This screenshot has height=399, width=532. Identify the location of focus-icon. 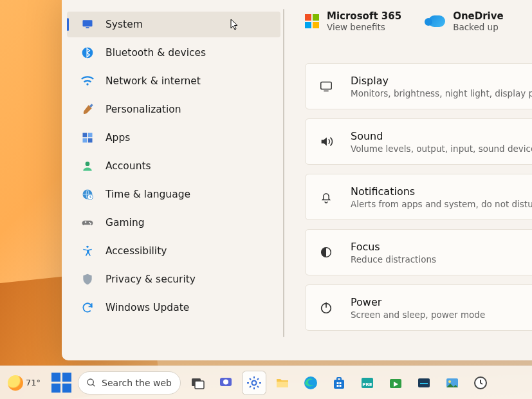
(326, 252).